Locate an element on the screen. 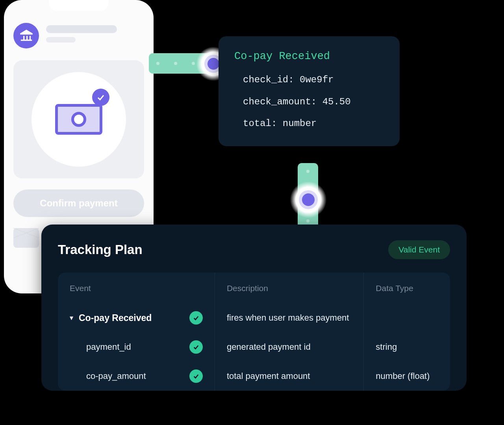 Image resolution: width=504 pixels, height=425 pixels. envelope-icon is located at coordinates (26, 238).